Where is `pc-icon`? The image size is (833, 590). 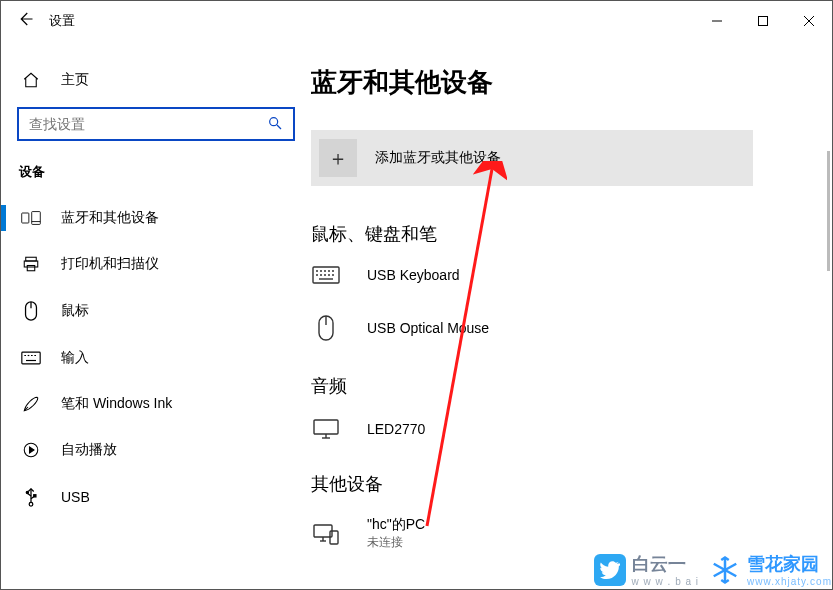 pc-icon is located at coordinates (326, 534).